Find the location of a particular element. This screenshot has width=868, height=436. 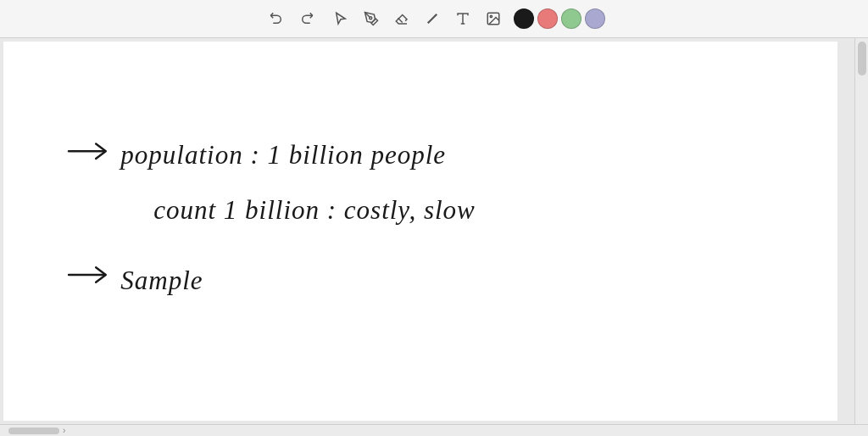

scrollbar-right is located at coordinates (861, 231).